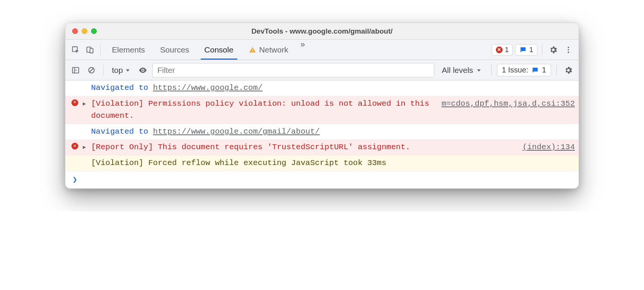  What do you see at coordinates (85, 31) in the screenshot?
I see `traffic-lights` at bounding box center [85, 31].